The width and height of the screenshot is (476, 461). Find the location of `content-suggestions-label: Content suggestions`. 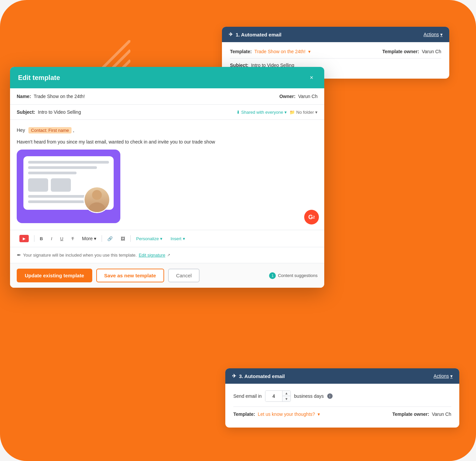

content-suggestions-label: Content suggestions is located at coordinates (298, 276).